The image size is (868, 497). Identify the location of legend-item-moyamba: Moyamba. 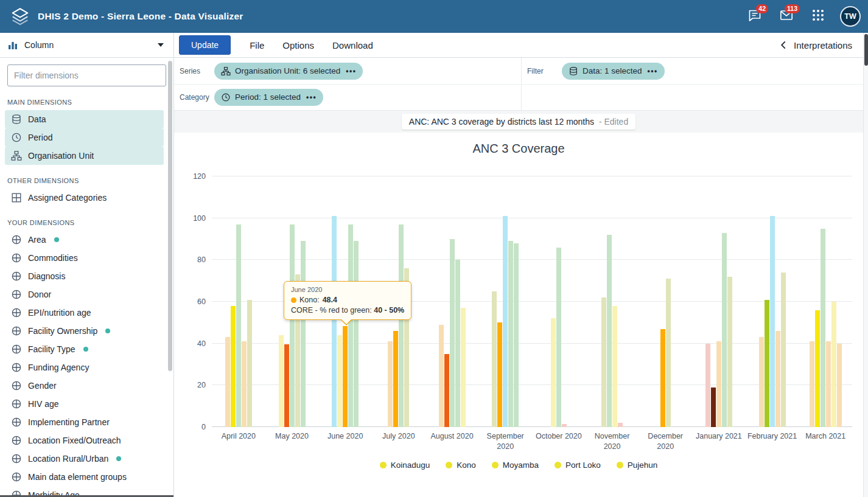
(515, 465).